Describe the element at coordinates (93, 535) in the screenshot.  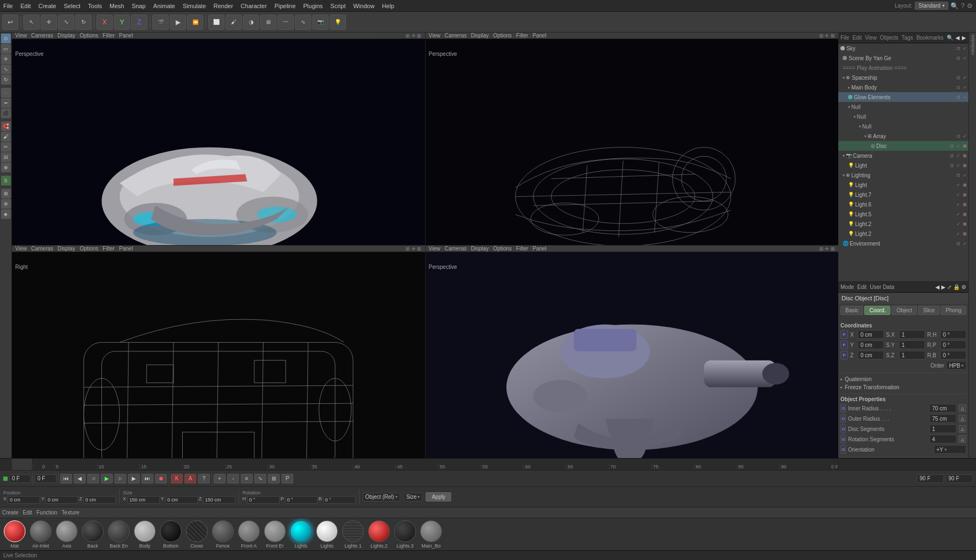
I see `mat-back: Back` at that location.